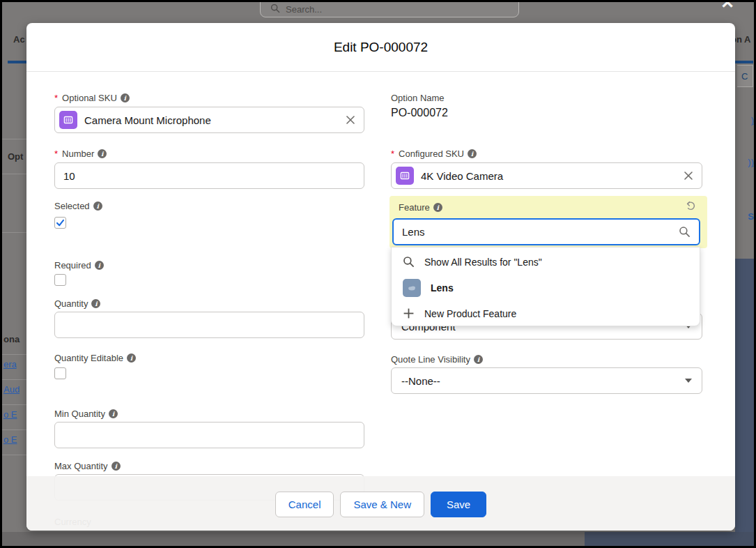 The width and height of the screenshot is (756, 548). Describe the element at coordinates (546, 381) in the screenshot. I see `quote-line-visibility-select: --None--` at that location.